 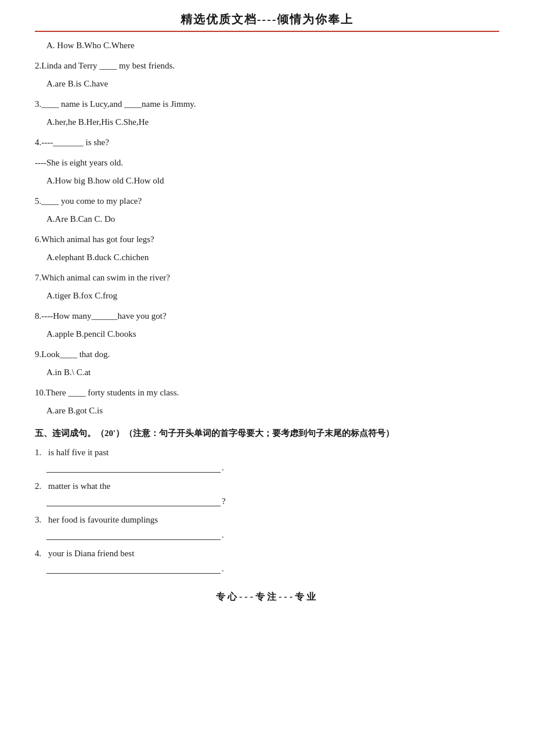 What do you see at coordinates (267, 296) in the screenshot?
I see `q7-choices: A.tiger B.fox C.frog` at bounding box center [267, 296].